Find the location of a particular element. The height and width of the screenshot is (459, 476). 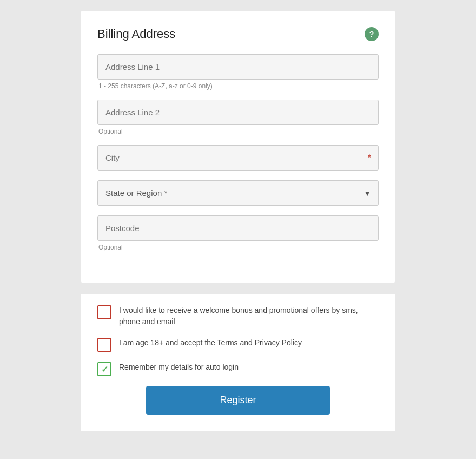

remember-checkbox is located at coordinates (104, 369).